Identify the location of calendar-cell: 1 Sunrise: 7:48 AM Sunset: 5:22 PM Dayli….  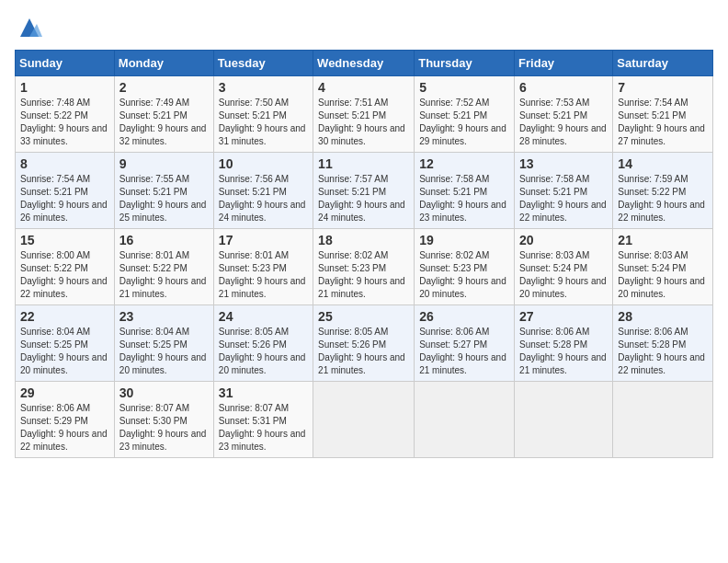
(65, 114).